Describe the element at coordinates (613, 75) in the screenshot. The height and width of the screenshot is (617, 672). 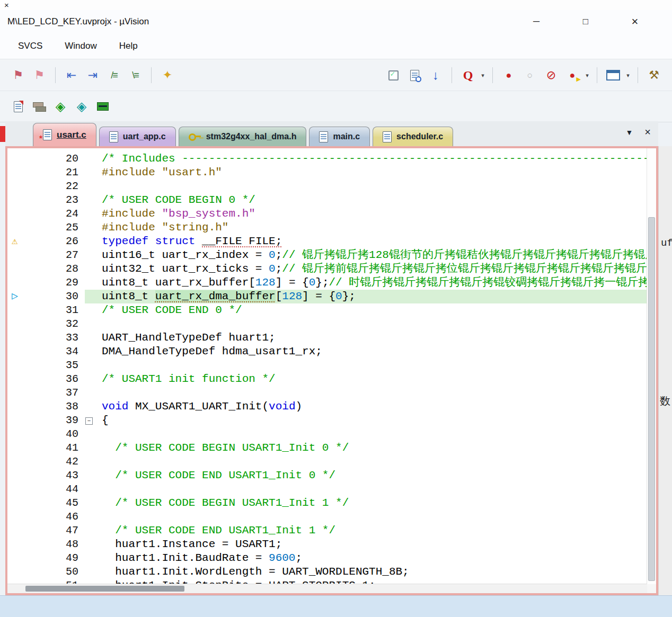
I see `debug-windows-button` at that location.